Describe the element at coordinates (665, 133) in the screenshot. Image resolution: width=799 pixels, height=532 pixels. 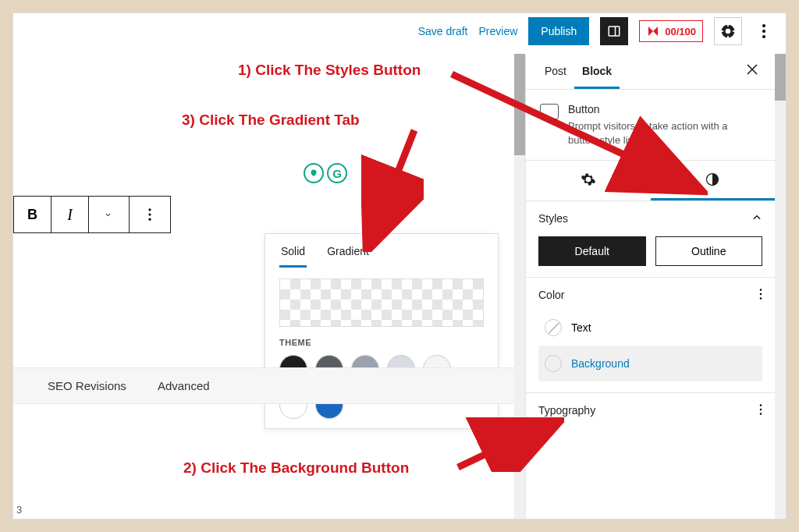
I see `block-desc-text: Prompt visitors to take action with a bu…` at that location.